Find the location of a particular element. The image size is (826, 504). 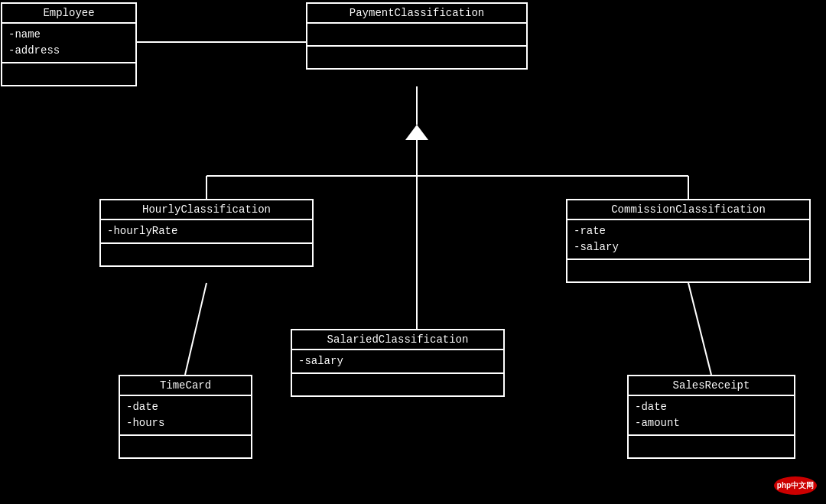

hourly-classification-title: HourlyClassification is located at coordinates (206, 210).